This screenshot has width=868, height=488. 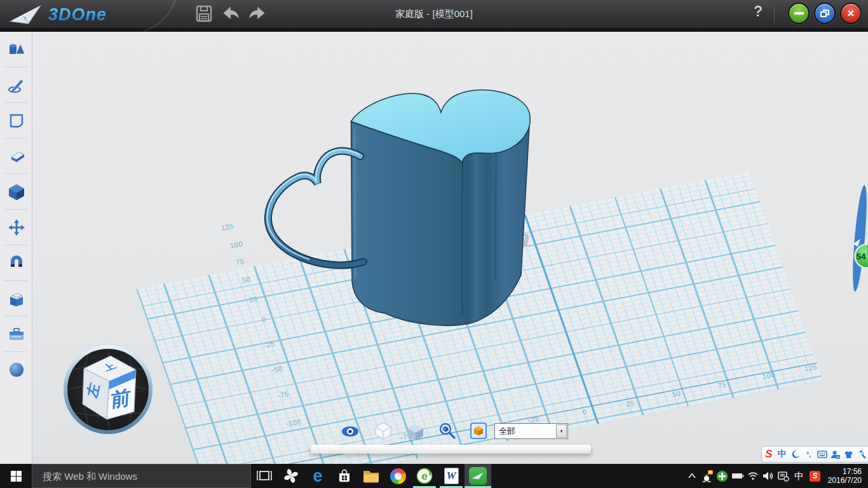 I want to click on axis-label-y: 25, so click(x=253, y=299).